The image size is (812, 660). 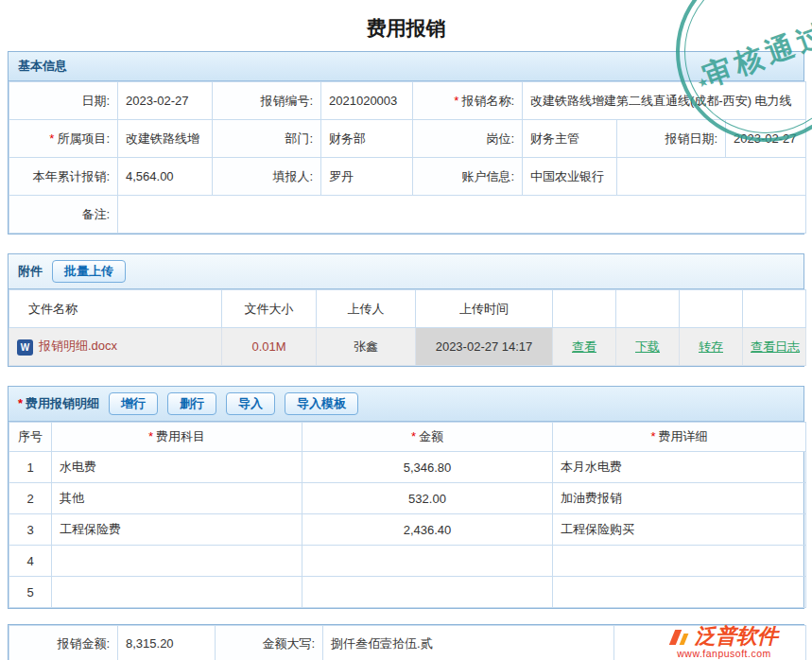 I want to click on expense-detail-header: *费用报销明细 增行 删行 导入 导入模板, so click(x=406, y=405).